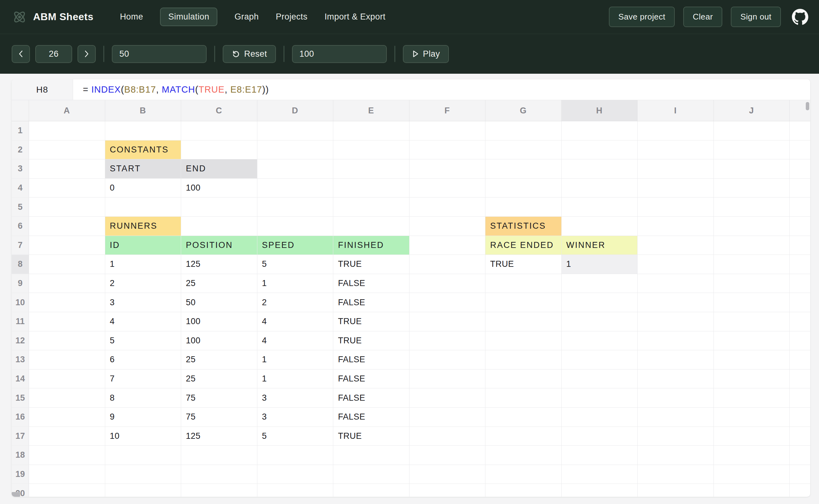 The height and width of the screenshot is (504, 819). What do you see at coordinates (371, 398) in the screenshot?
I see `cell-E15: FALSE` at bounding box center [371, 398].